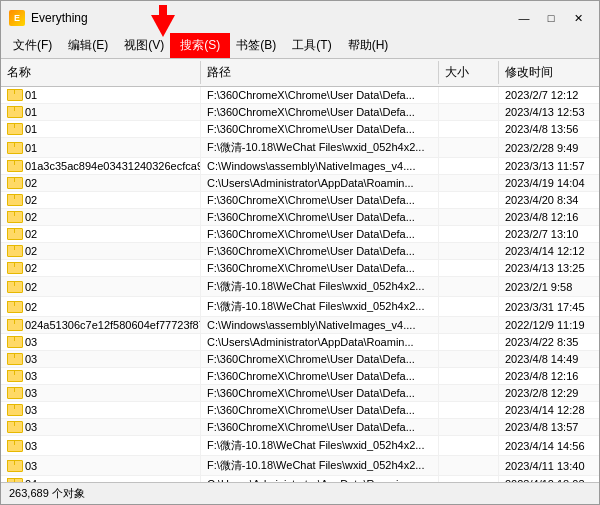  I want to click on maximize-button: □, so click(551, 18).